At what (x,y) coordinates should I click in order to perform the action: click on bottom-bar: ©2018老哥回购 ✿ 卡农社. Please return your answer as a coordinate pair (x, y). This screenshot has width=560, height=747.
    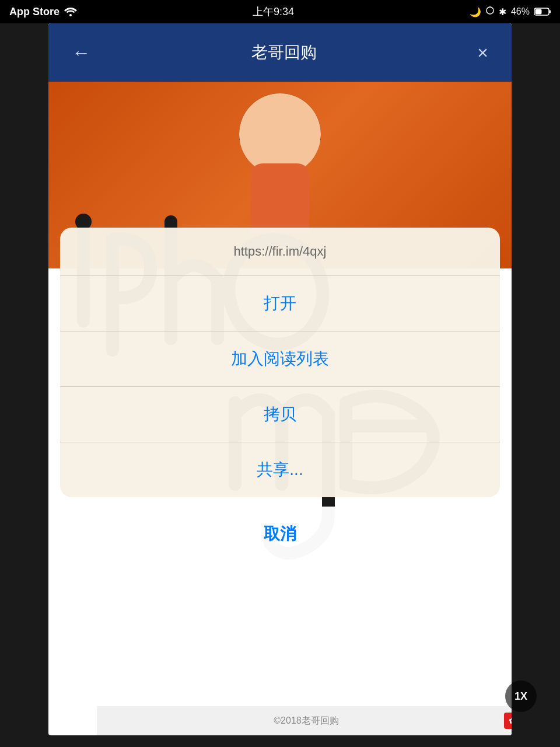
    Looking at the image, I should click on (304, 721).